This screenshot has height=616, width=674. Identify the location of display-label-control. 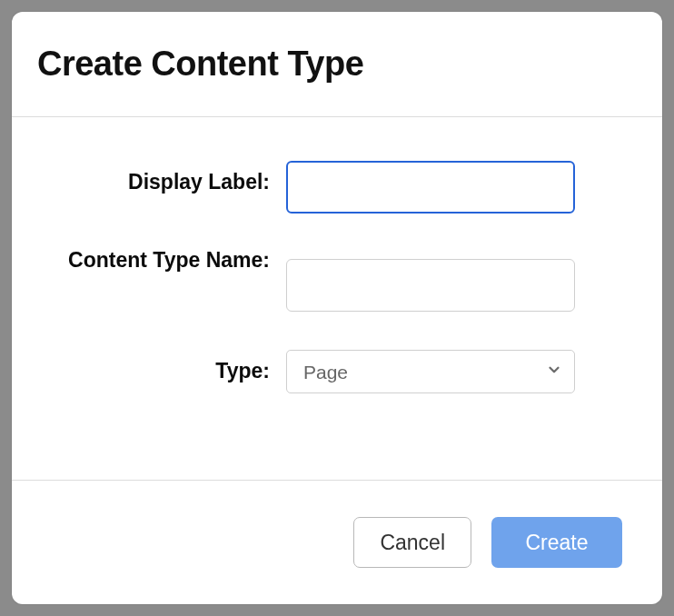
(431, 187).